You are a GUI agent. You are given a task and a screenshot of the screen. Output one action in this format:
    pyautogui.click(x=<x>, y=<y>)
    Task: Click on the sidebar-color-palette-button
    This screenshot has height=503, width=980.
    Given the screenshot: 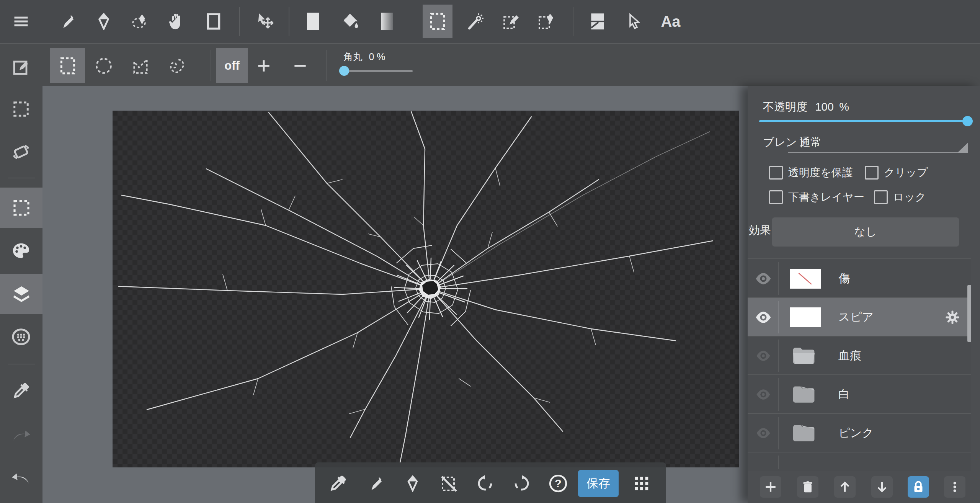 What is the action you would take?
    pyautogui.click(x=21, y=251)
    